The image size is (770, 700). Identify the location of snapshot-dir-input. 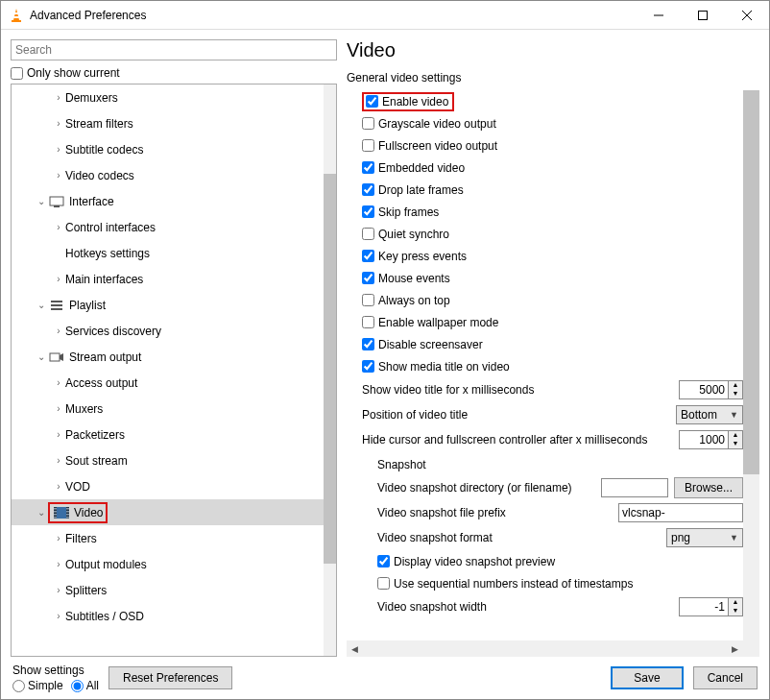
(635, 488).